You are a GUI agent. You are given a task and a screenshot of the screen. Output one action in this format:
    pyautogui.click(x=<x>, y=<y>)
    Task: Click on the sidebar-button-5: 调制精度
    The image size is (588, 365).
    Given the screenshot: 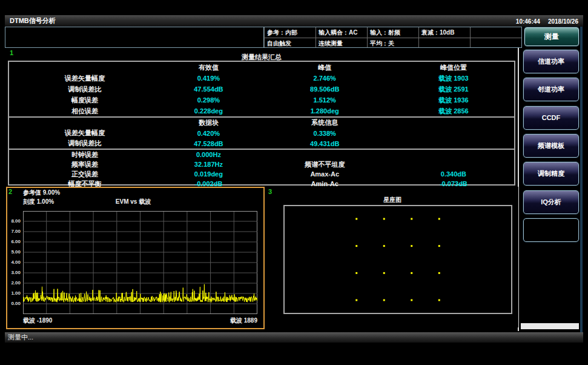 What is the action you would take?
    pyautogui.click(x=551, y=173)
    